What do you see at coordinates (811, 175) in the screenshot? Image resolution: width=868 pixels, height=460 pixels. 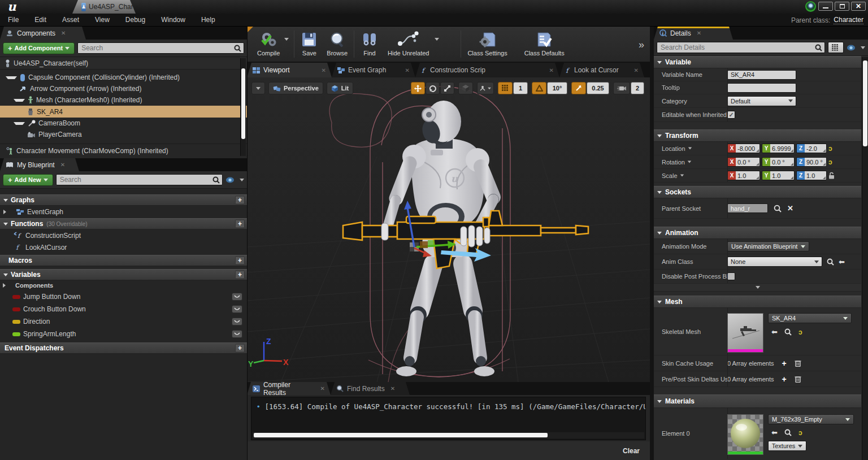 I see `scale-z-field: Z1.0` at bounding box center [811, 175].